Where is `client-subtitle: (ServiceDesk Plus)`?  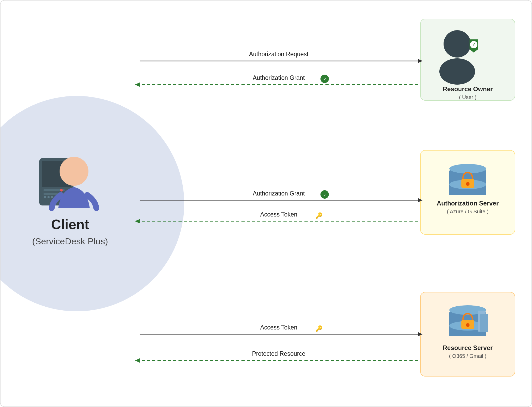
client-subtitle: (ServiceDesk Plus) is located at coordinates (70, 241).